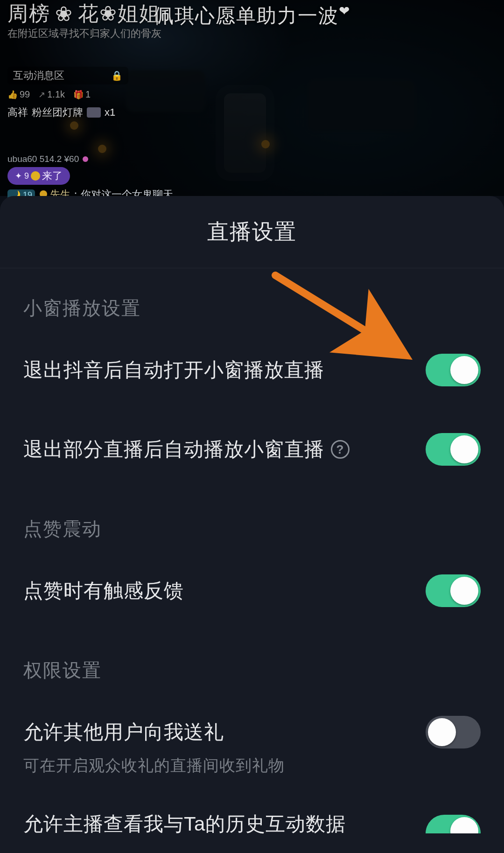  I want to click on row-pip-after-exit-app: 退出抖音后自动打开小窗播放直播, so click(252, 370).